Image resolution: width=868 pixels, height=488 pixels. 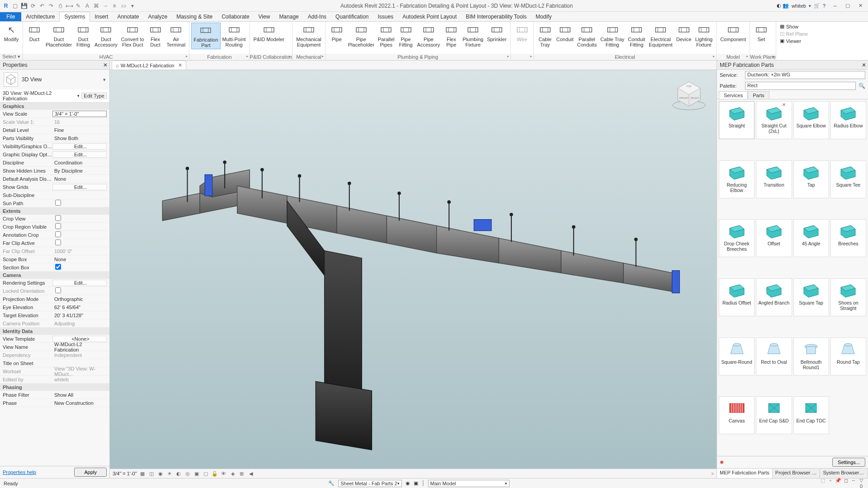 What do you see at coordinates (194, 17) in the screenshot?
I see `menu-tab-massingsite: Massing & Site` at bounding box center [194, 17].